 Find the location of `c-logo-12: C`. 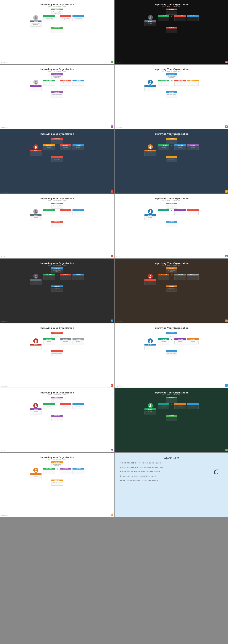

c-logo-12: C is located at coordinates (172, 340).